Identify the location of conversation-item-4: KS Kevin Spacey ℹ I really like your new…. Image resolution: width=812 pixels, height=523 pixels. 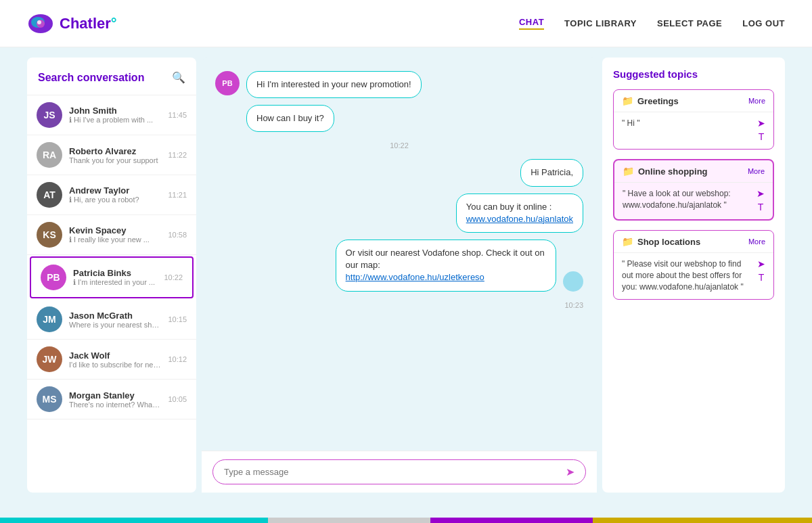
(112, 235).